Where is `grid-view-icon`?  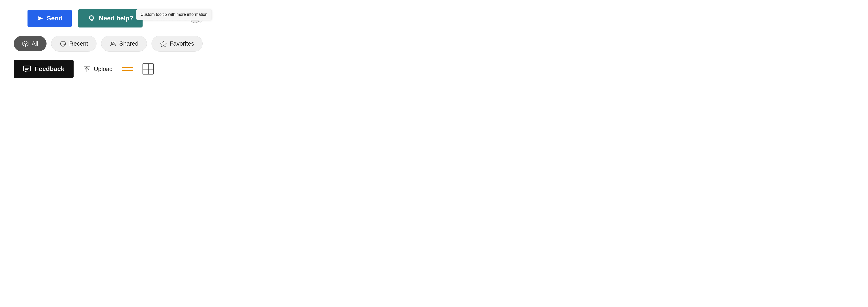
grid-view-icon is located at coordinates (148, 69).